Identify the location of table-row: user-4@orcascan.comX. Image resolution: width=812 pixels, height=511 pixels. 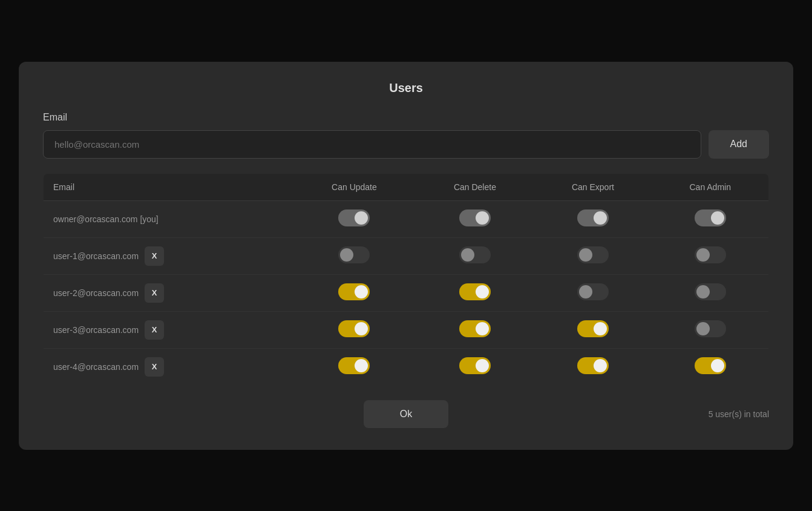
(407, 367).